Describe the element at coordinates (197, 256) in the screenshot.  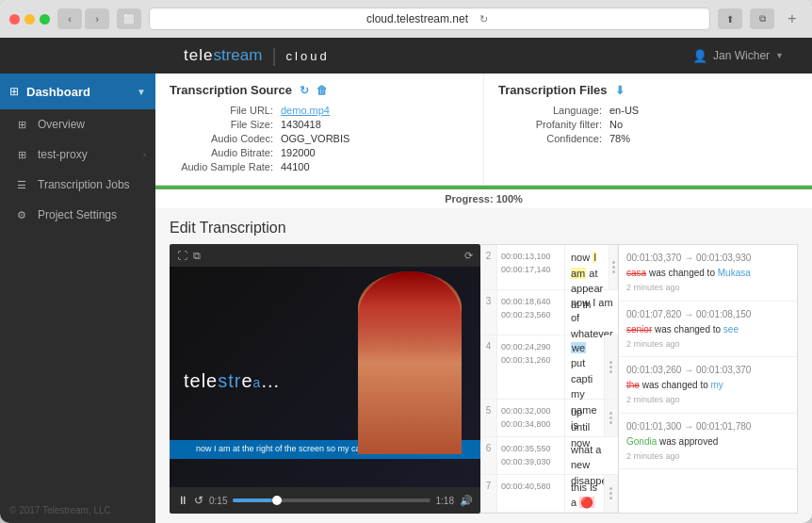
I see `video-settings-icon: ⧉` at that location.